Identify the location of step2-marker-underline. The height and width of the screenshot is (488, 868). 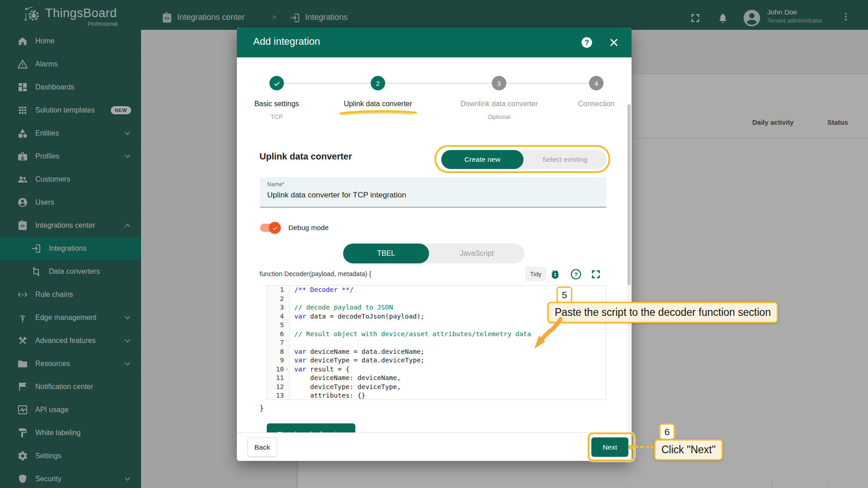
(378, 114).